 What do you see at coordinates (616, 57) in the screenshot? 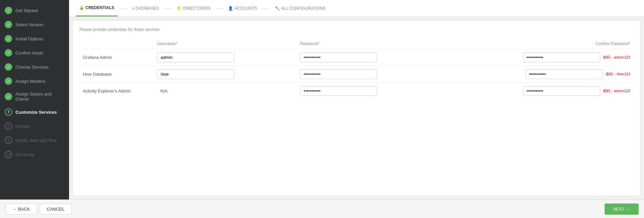
I see `password-hint-0: 密码：admin123` at bounding box center [616, 57].